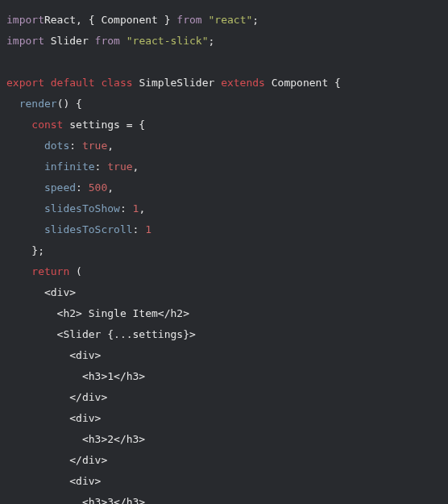  Describe the element at coordinates (76, 376) in the screenshot. I see `jsx: <h3>1</h3>` at that location.